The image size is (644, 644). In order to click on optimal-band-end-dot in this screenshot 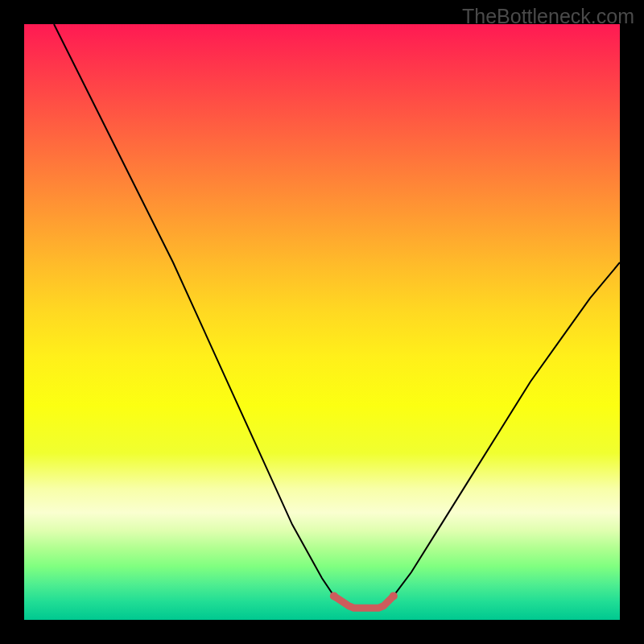, I will do `click(394, 596)`.